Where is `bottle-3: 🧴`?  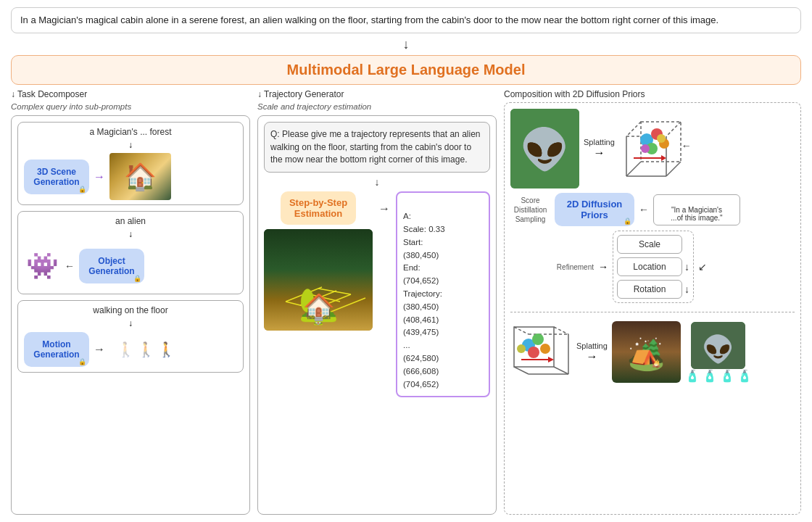
bottle-3: 🧴 is located at coordinates (727, 376).